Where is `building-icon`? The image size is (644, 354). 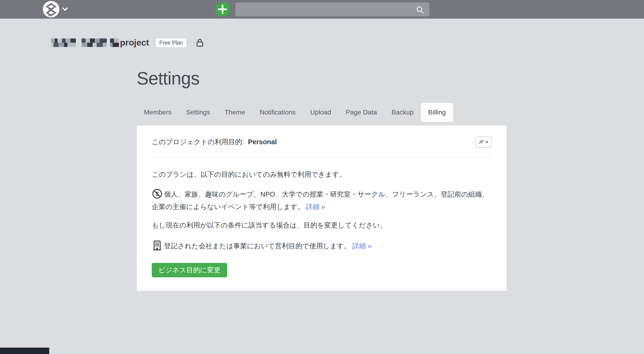 building-icon is located at coordinates (157, 247).